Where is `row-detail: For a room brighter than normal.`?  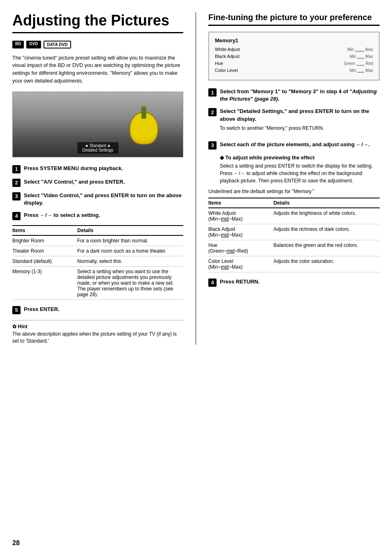
row-detail: For a room brighter than normal. is located at coordinates (130, 241).